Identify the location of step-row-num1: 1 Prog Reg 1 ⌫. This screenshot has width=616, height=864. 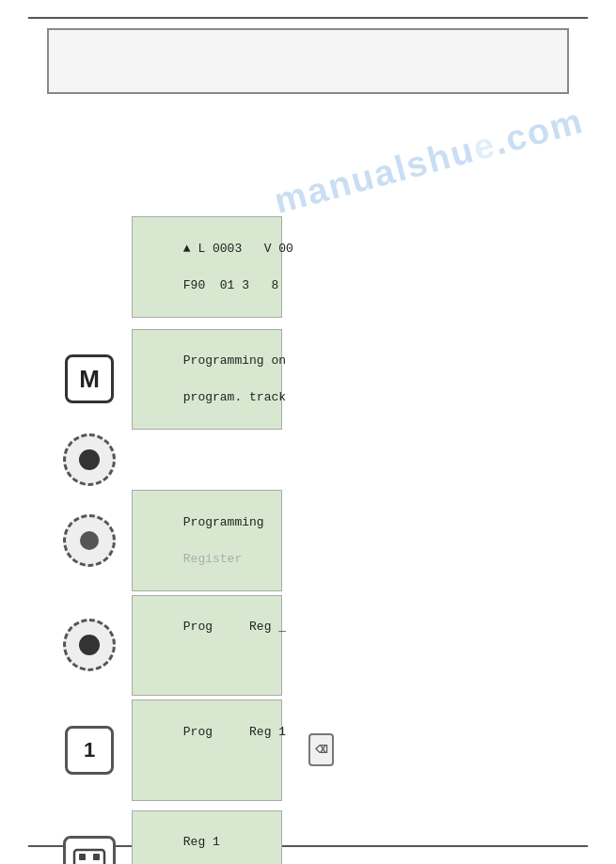
(196, 750).